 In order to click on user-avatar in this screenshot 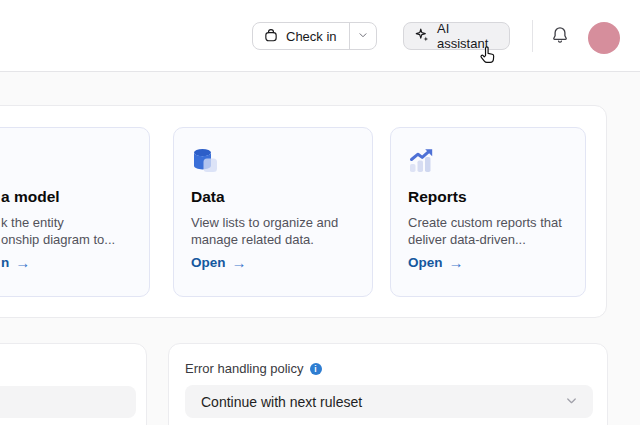, I will do `click(604, 38)`.